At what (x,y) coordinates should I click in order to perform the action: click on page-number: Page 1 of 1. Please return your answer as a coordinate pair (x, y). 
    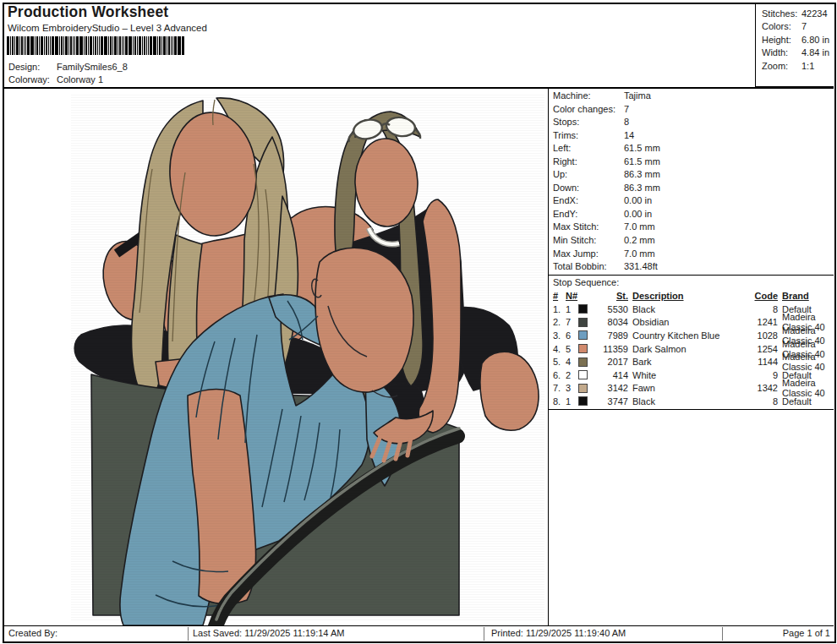
    Looking at the image, I should click on (807, 633).